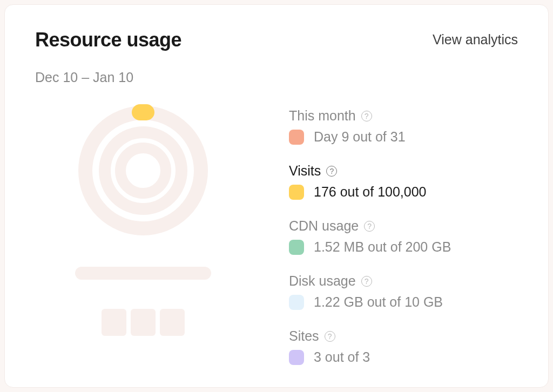  Describe the element at coordinates (342, 357) in the screenshot. I see `stat-value: 3 out of 3` at that location.